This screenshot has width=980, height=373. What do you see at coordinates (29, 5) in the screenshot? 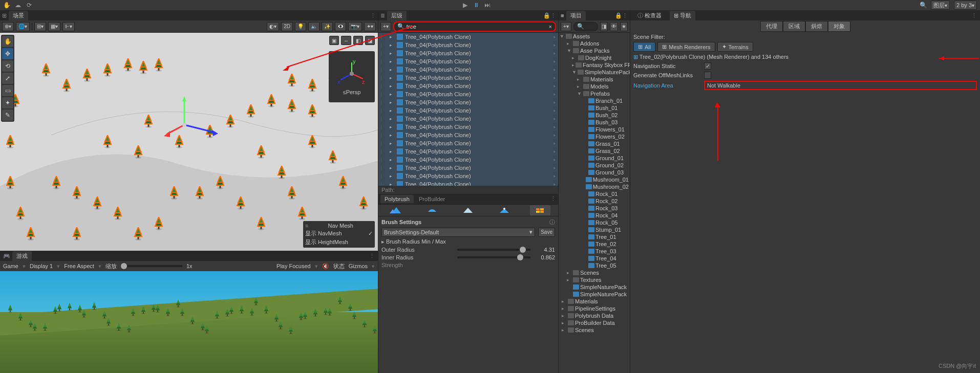
I see `history-icon: ⟳` at bounding box center [29, 5].